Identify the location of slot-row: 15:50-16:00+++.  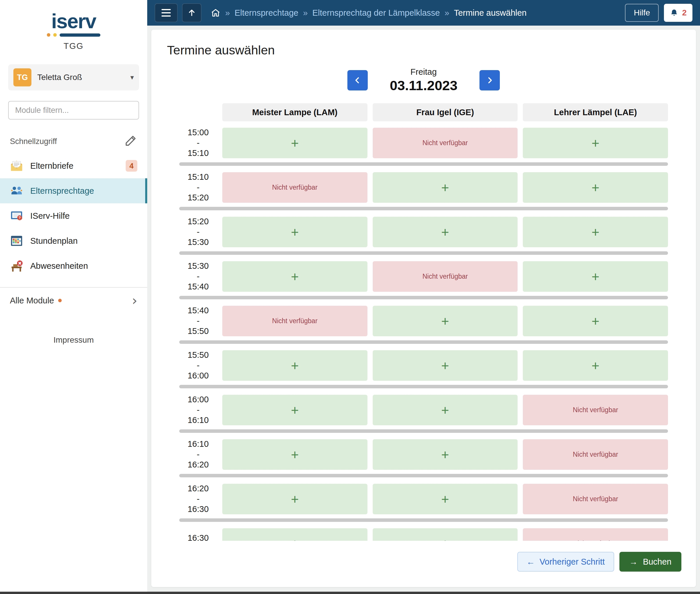
(424, 366).